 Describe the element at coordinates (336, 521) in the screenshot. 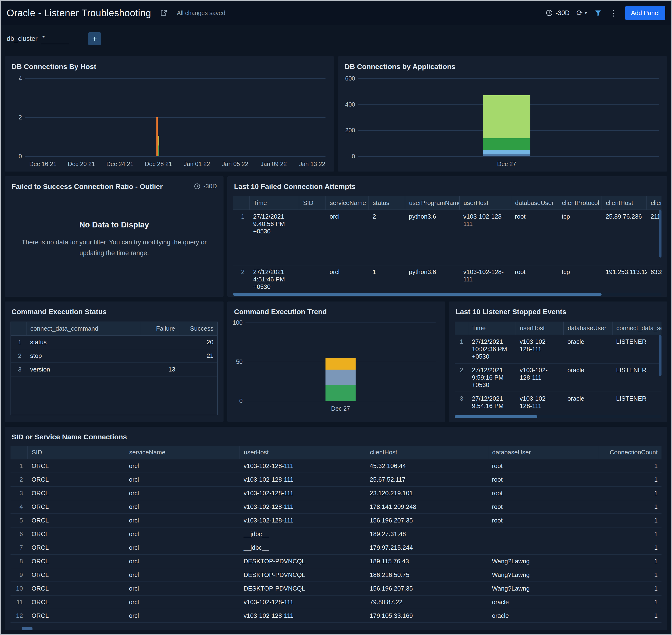

I see `table-row: 5ORCLorclv103-102-128-111156.196.207.35r…` at that location.